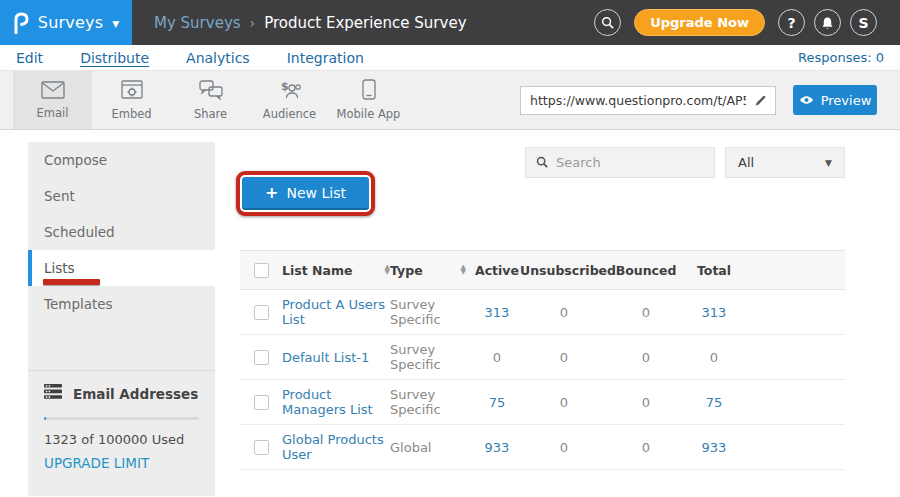 The width and height of the screenshot is (900, 497). Describe the element at coordinates (497, 448) in the screenshot. I see `active-count: 933` at that location.